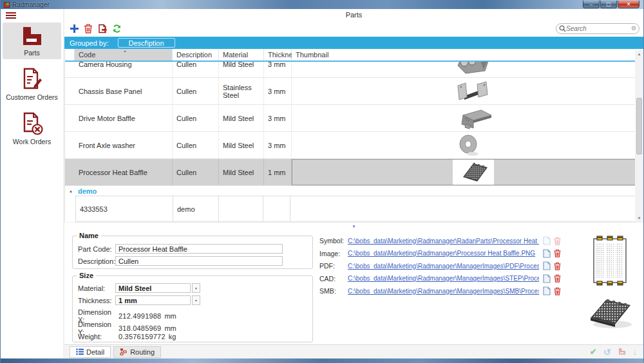 Image resolution: width=644 pixels, height=363 pixels. What do you see at coordinates (563, 28) in the screenshot?
I see `search-icon` at bounding box center [563, 28].